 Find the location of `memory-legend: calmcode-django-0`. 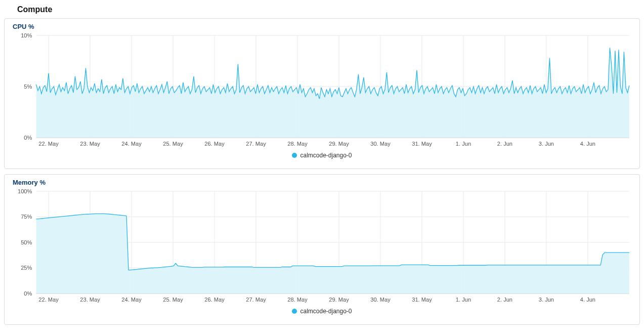

memory-legend: calmcode-django-0 is located at coordinates (322, 311).